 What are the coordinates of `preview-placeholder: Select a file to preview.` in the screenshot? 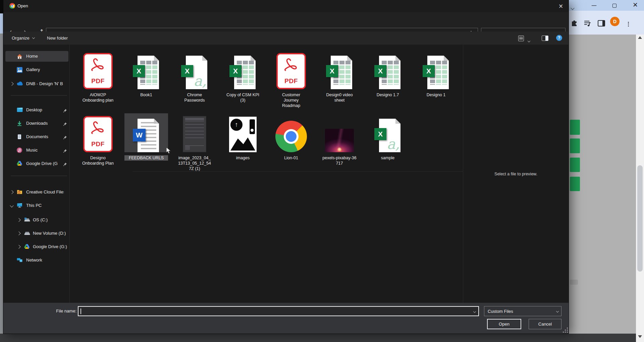 It's located at (516, 174).